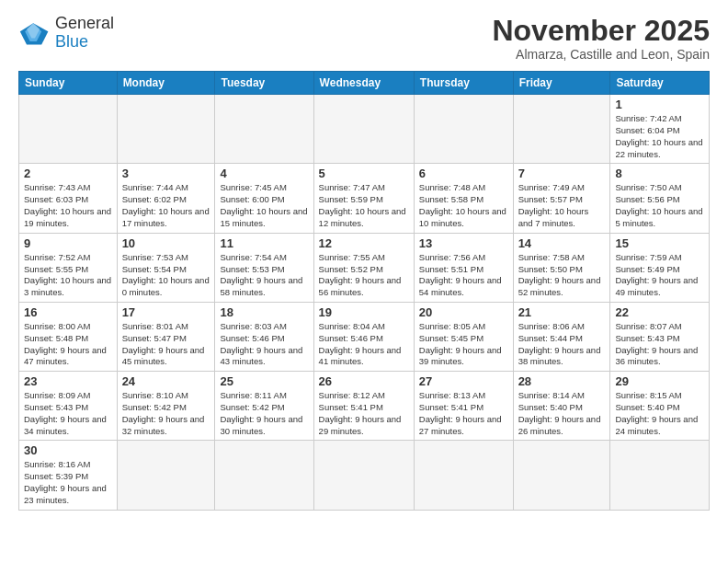  I want to click on calendar-week-3: 16Sunrise: 8:00 AM Sunset: 5:48 PM Dayli…, so click(364, 337).